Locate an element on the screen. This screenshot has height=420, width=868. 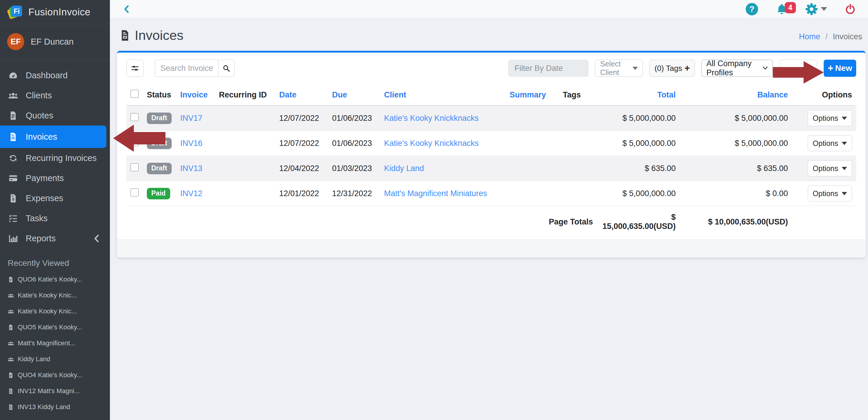
recent-item: Kiddy Land is located at coordinates (55, 359).